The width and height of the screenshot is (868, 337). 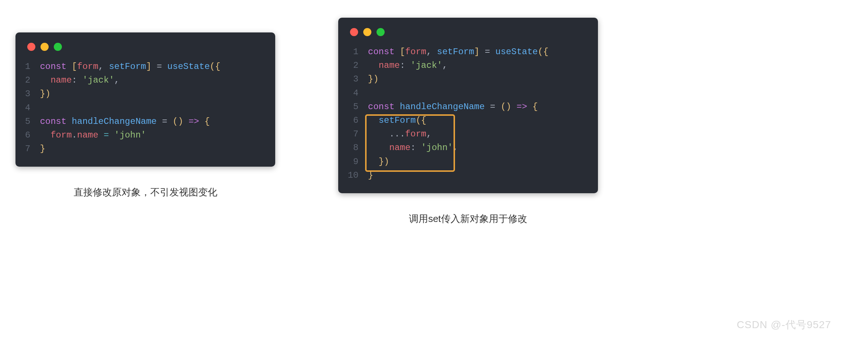 What do you see at coordinates (358, 114) in the screenshot?
I see `right-gutter: 1 2 3 4 5 6 7 8 9 10` at bounding box center [358, 114].